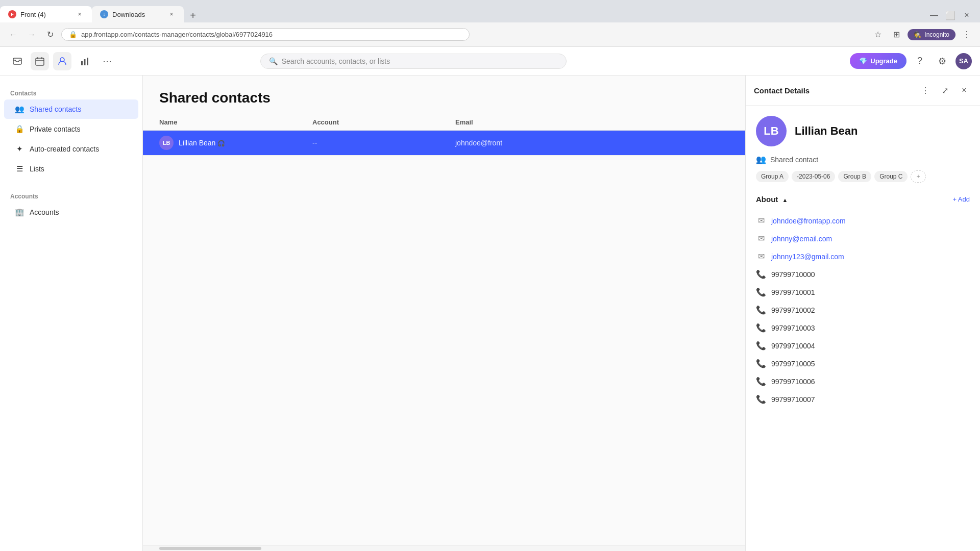 Image resolution: width=980 pixels, height=551 pixels. Describe the element at coordinates (863, 91) in the screenshot. I see `panel-header: Contact Details ⋮ ⤢ ×` at that location.